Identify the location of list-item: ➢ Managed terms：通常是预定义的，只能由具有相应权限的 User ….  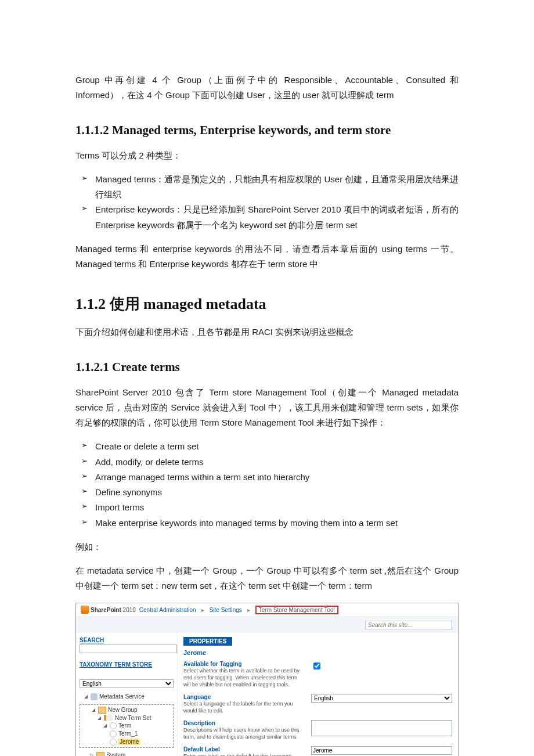
(267, 187).